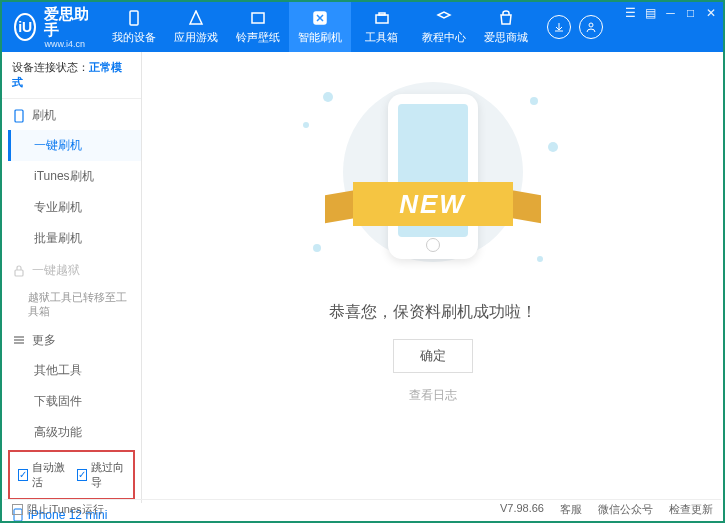 Image resolution: width=725 pixels, height=523 pixels. What do you see at coordinates (74, 176) in the screenshot?
I see `sidebar-item-itunes-flash: iTunes刷机` at bounding box center [74, 176].